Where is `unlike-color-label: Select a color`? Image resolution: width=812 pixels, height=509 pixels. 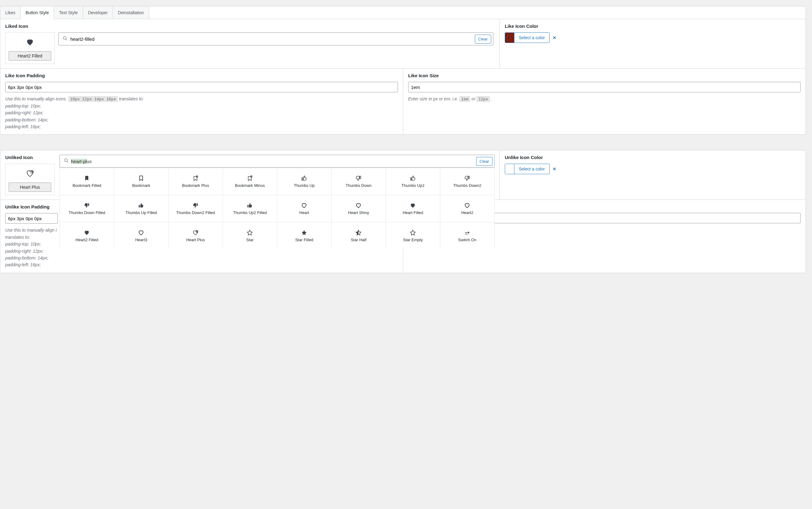 unlike-color-label: Select a color is located at coordinates (532, 169).